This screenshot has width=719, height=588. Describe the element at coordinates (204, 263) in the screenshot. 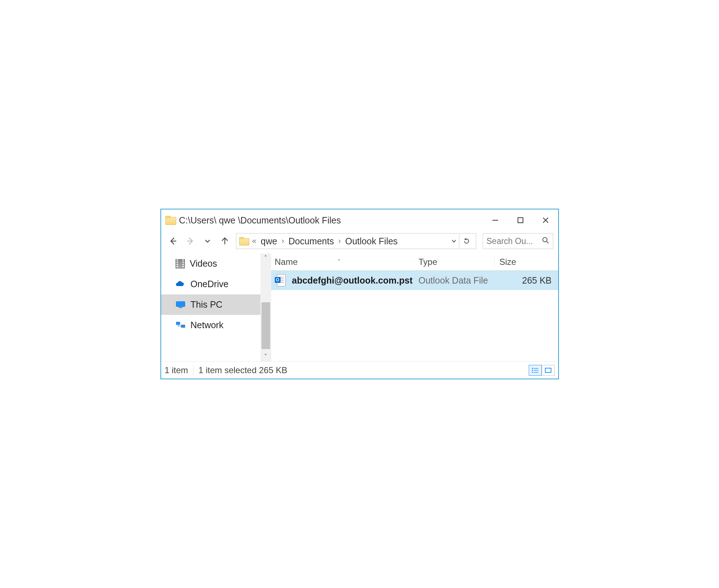

I see `sidebar-item-label: Videos` at that location.